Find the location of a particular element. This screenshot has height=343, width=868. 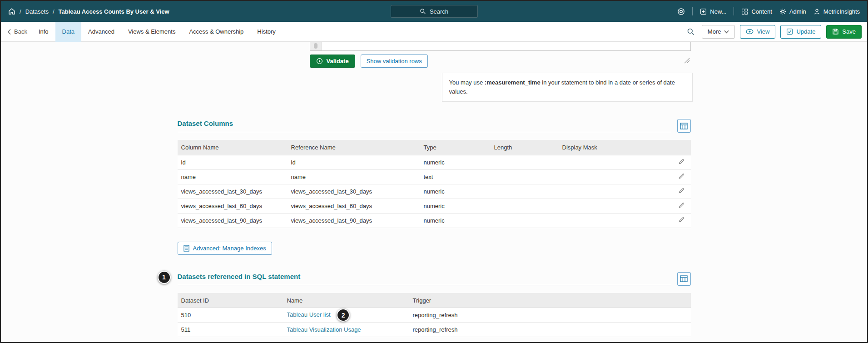

gear-icon is located at coordinates (783, 12).